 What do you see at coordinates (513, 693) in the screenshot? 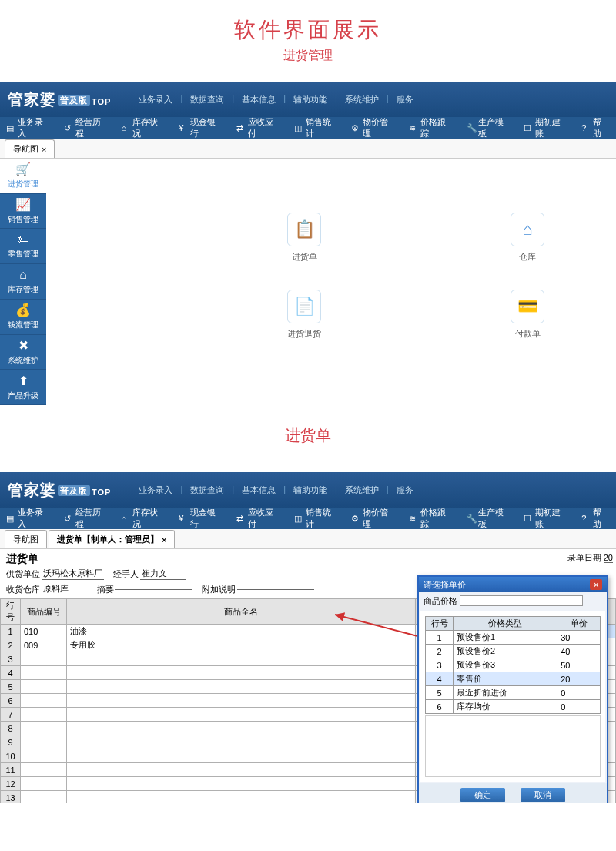
I see `table-row: 5最近折前进价0` at bounding box center [513, 693].